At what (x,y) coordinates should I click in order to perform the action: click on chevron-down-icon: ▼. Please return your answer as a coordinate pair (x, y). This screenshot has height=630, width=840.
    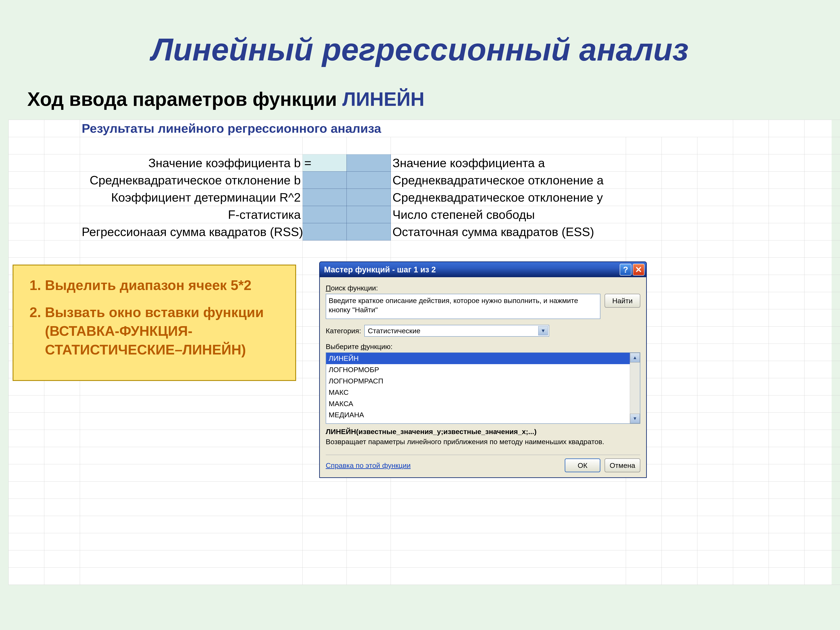
    Looking at the image, I should click on (543, 331).